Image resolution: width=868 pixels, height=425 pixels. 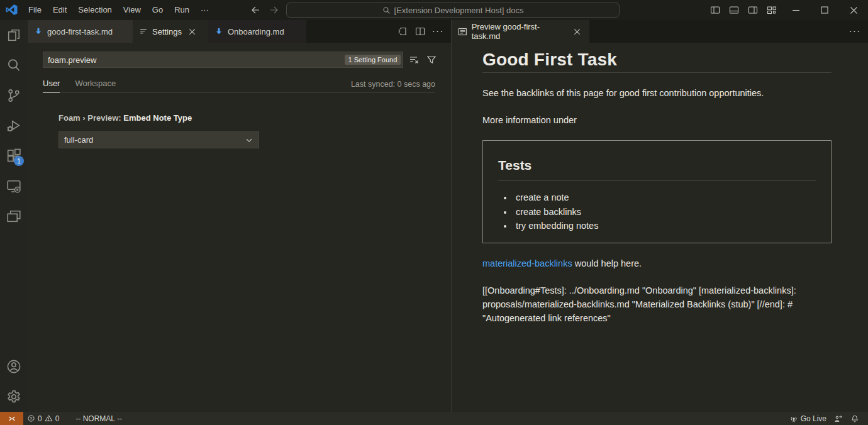 What do you see at coordinates (14, 126) in the screenshot?
I see `run-debug-icon` at bounding box center [14, 126].